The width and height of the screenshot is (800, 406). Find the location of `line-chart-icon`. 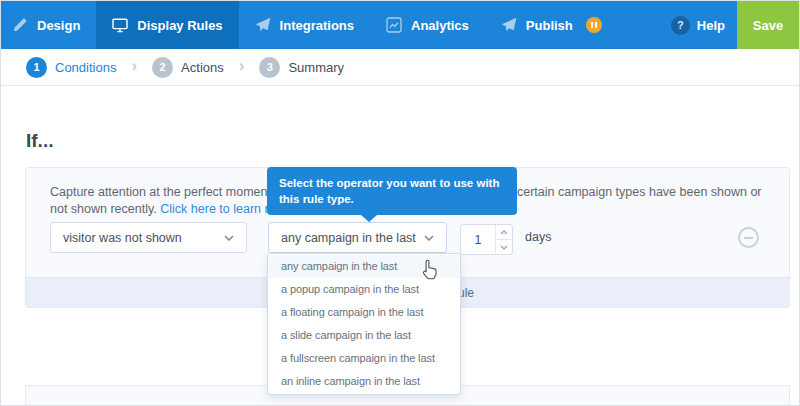

line-chart-icon is located at coordinates (394, 25).